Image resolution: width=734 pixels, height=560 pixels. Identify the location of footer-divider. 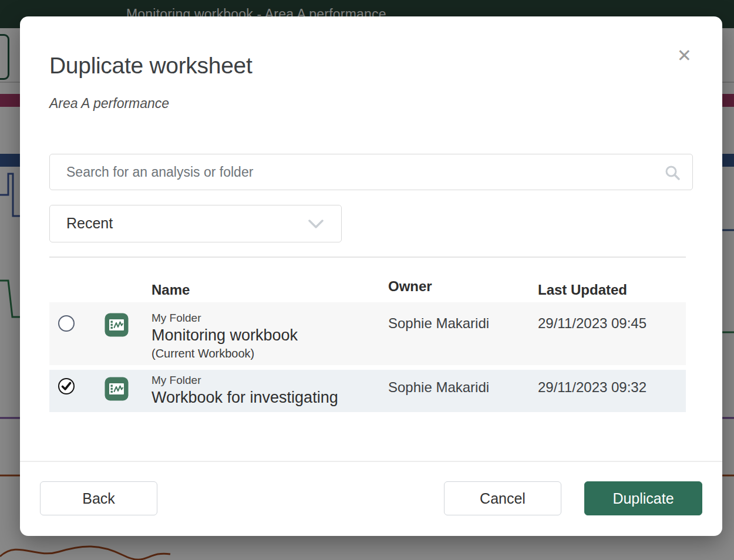
(371, 461).